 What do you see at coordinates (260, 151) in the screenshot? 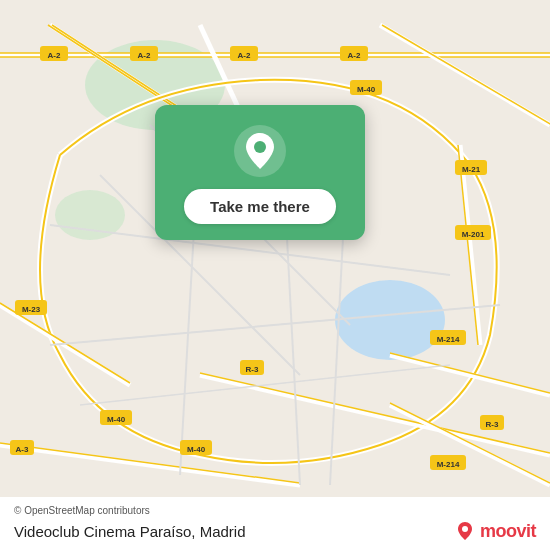
I see `location-pin-icon` at bounding box center [260, 151].